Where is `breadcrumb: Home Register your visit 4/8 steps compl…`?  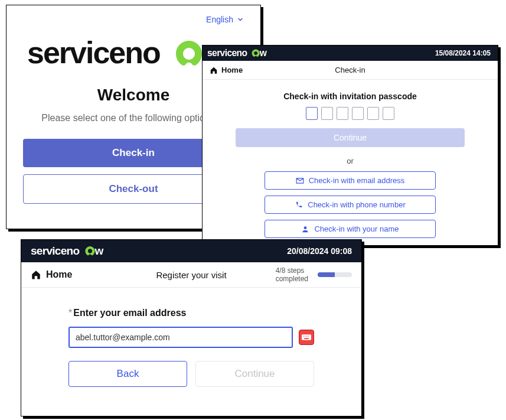 breadcrumb: Home Register your visit 4/8 steps compl… is located at coordinates (191, 275).